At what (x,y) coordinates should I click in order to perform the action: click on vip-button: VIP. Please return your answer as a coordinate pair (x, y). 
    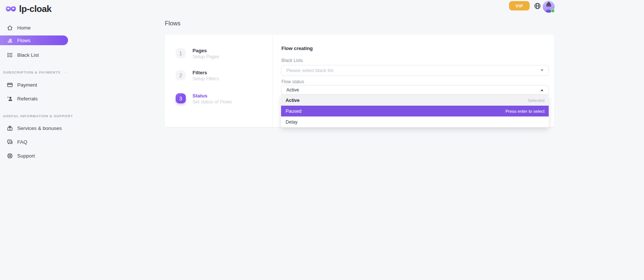
    Looking at the image, I should click on (520, 6).